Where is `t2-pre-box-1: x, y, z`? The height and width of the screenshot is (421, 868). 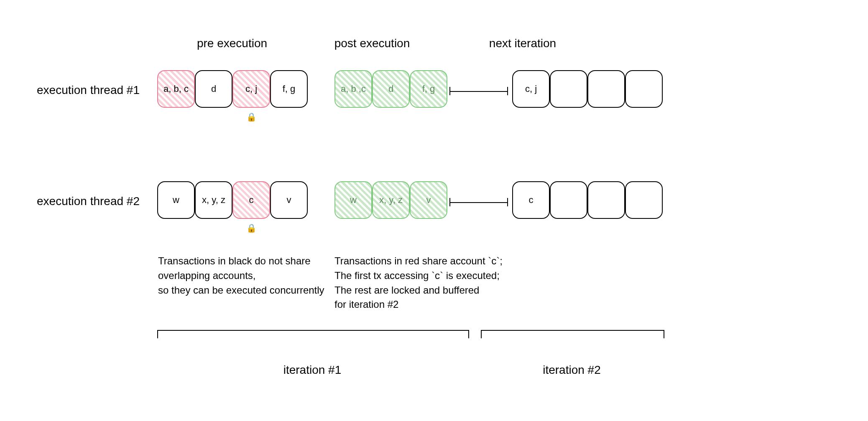
t2-pre-box-1: x, y, z is located at coordinates (214, 200).